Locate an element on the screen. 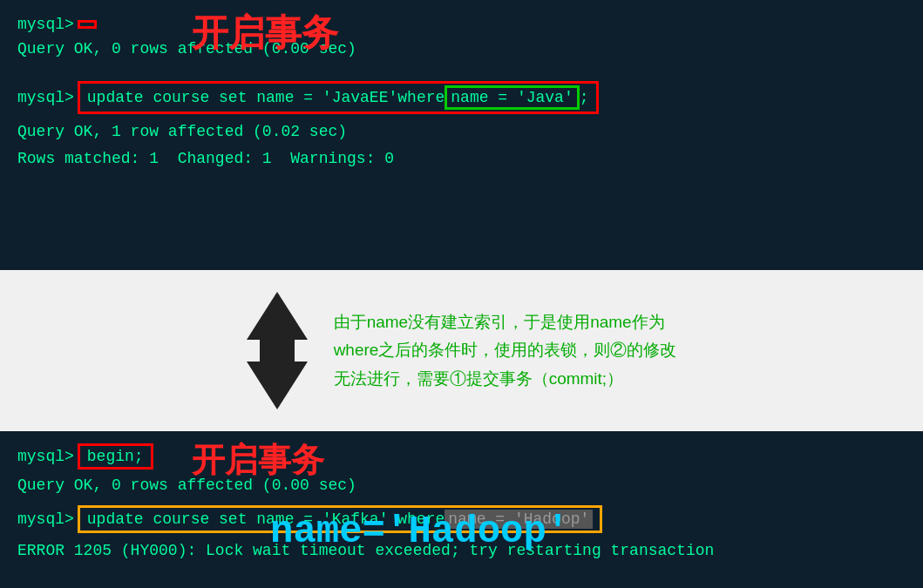 This screenshot has width=923, height=588. top-title: 开启事务 is located at coordinates (265, 33).